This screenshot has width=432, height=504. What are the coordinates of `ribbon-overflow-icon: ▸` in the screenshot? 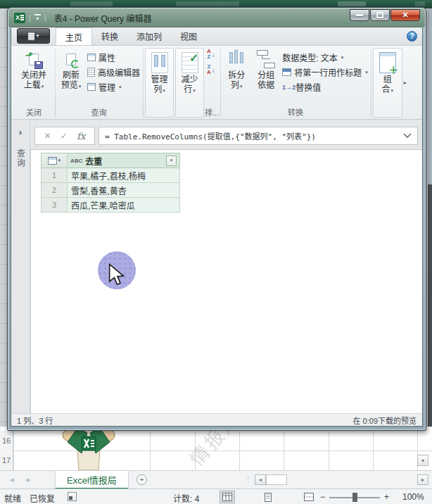 It's located at (405, 83).